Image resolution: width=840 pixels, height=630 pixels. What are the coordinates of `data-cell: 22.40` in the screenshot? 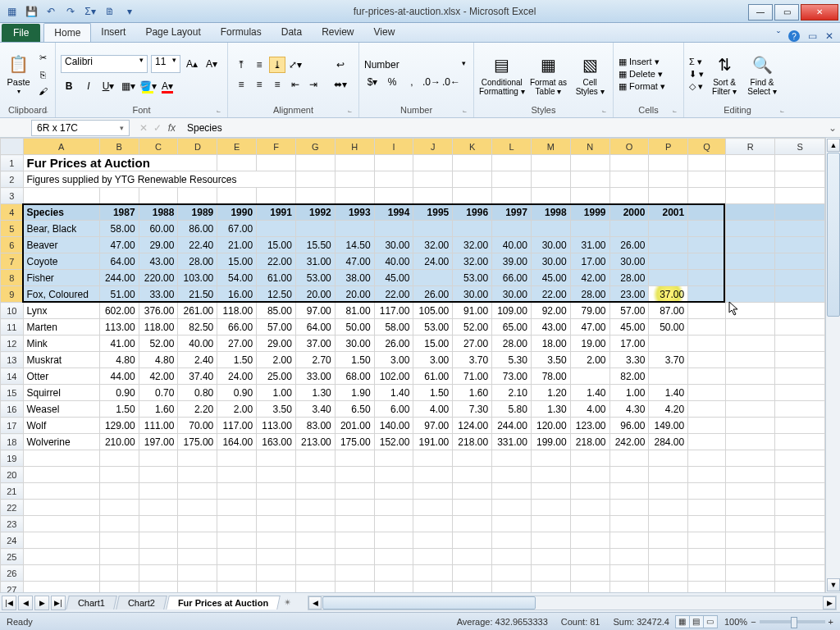 It's located at (198, 245).